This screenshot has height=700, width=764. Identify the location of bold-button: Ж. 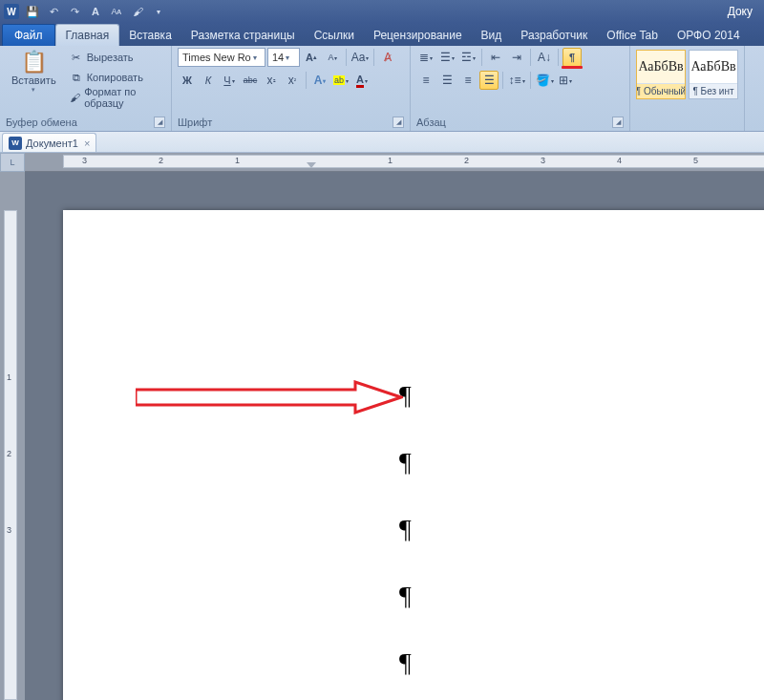
(187, 80).